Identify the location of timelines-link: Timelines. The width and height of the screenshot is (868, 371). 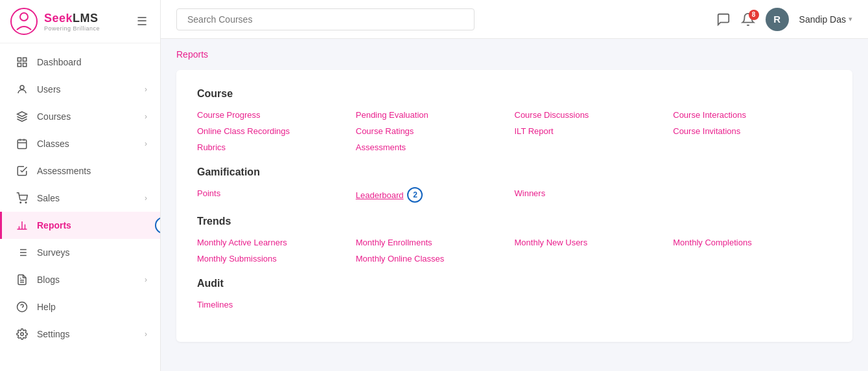
(276, 304).